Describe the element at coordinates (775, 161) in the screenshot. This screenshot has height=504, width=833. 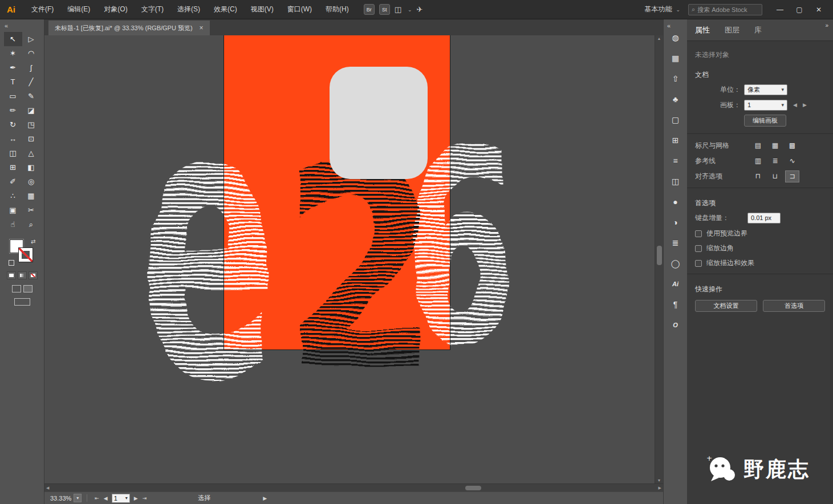
I see `lock-guides-button: ≣` at that location.